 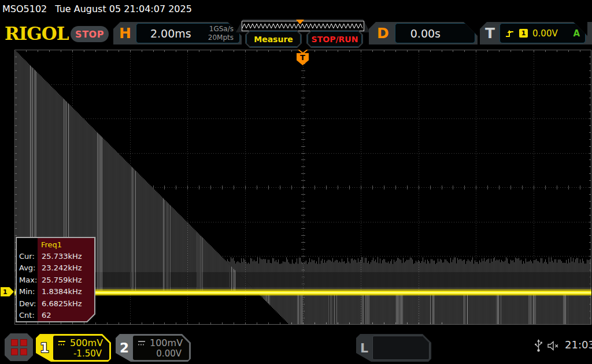 I want to click on usb-icon, so click(x=539, y=346).